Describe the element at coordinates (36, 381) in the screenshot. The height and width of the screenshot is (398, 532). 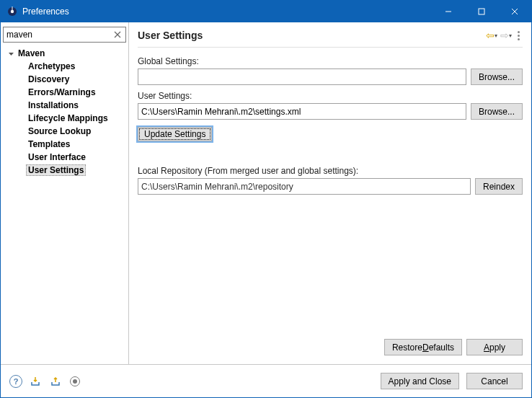
I see `import-icon` at that location.